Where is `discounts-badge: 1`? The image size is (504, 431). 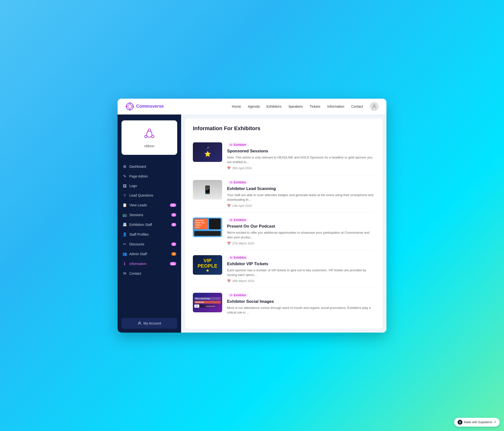
discounts-badge: 1 is located at coordinates (174, 244).